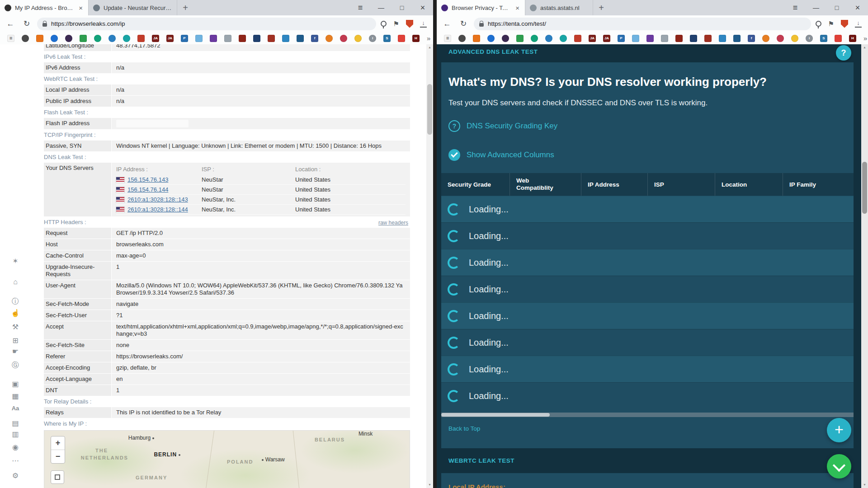  What do you see at coordinates (15, 261) in the screenshot?
I see `wand-icon: ✶` at bounding box center [15, 261].